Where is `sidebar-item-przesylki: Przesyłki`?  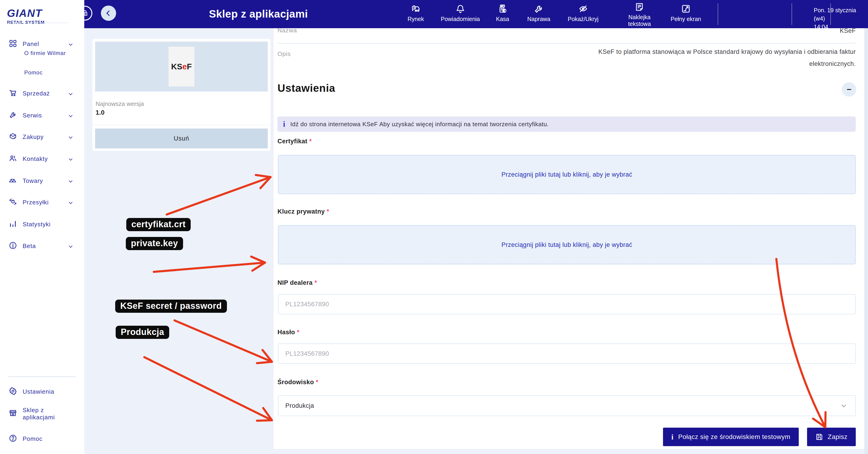 sidebar-item-przesylki: Przesyłki is located at coordinates (42, 203).